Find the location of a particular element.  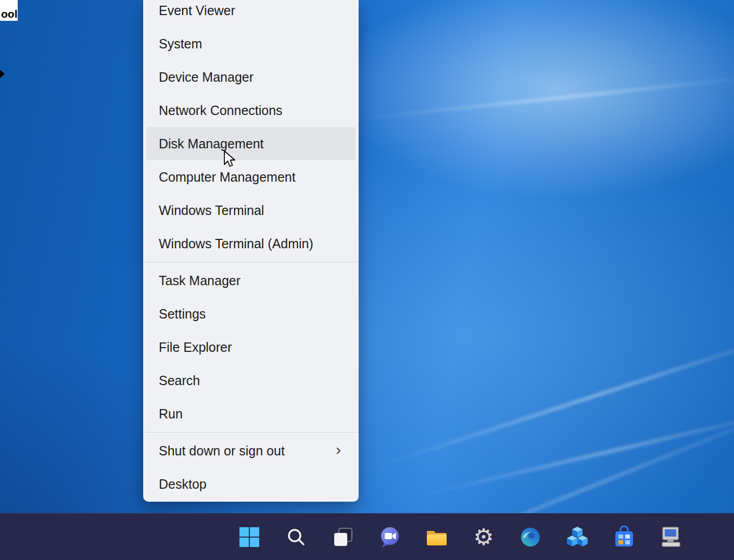

menu-item-label: Device Manager is located at coordinates (206, 77).